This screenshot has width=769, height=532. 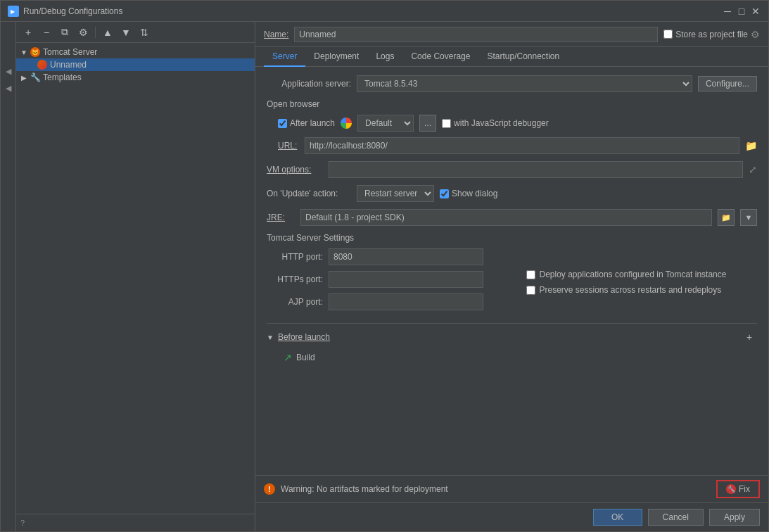 What do you see at coordinates (507, 217) in the screenshot?
I see `jre-input` at bounding box center [507, 217].